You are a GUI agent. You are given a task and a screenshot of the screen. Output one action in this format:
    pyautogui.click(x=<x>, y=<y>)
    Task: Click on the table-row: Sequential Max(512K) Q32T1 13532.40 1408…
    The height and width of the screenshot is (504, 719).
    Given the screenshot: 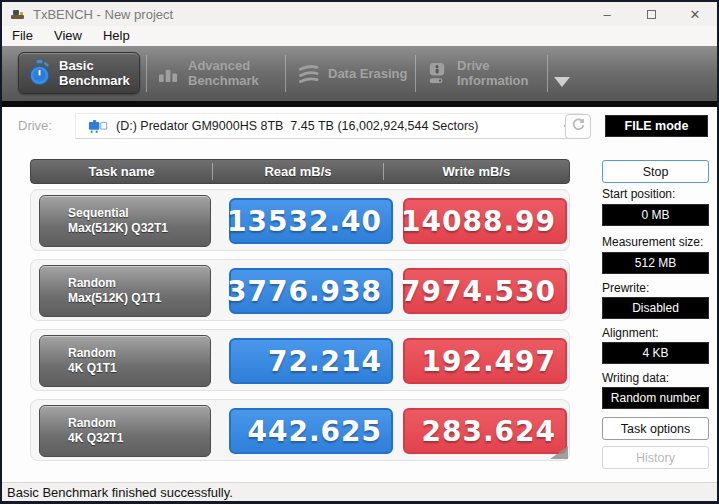 What is the action you would take?
    pyautogui.click(x=300, y=220)
    